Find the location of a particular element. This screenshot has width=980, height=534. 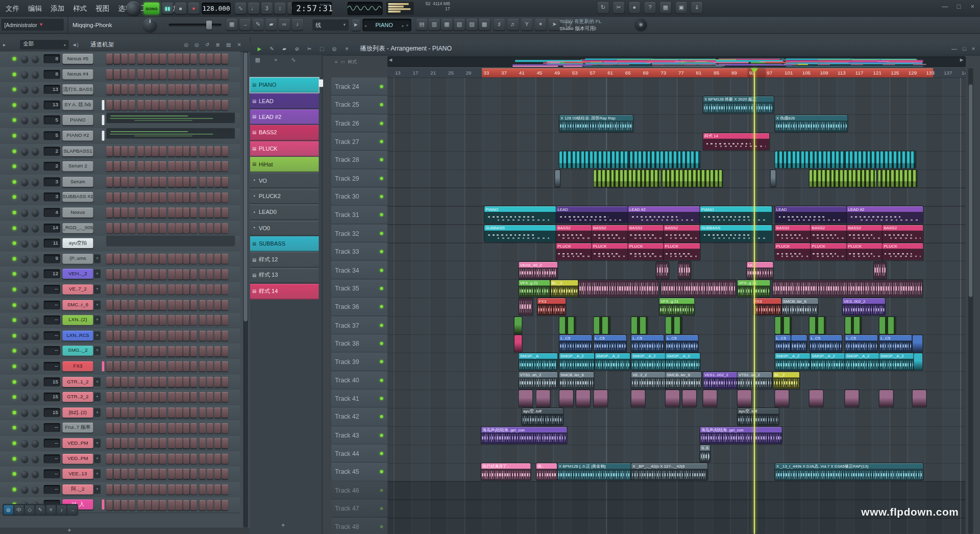

next-pattern-icon: ▸ is located at coordinates (403, 26).